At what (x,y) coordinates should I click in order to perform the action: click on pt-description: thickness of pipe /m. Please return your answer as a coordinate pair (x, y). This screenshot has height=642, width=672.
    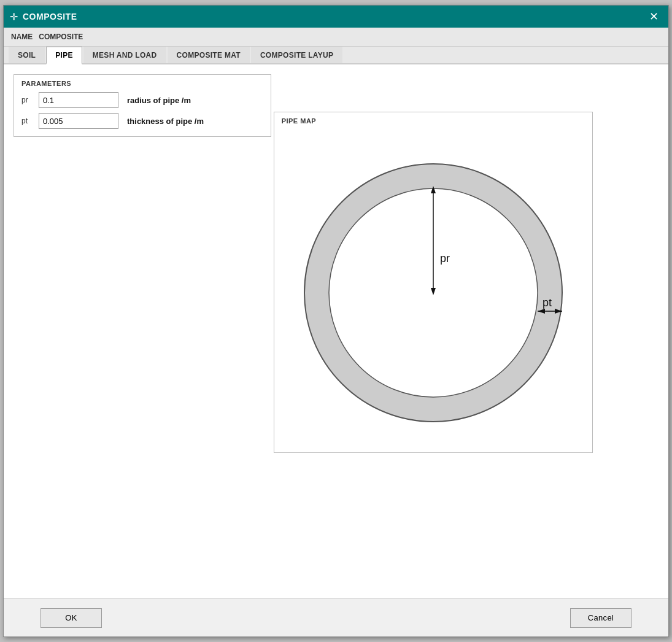
    Looking at the image, I should click on (166, 122).